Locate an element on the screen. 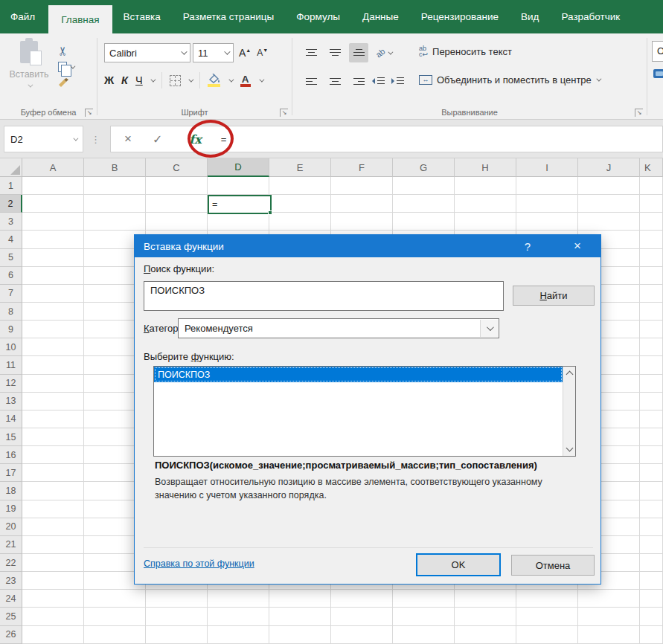  scroll-down-icon is located at coordinates (570, 448).